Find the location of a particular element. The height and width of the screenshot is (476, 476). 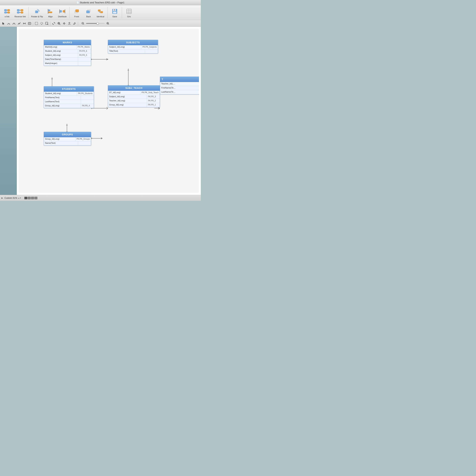

pointer-tool is located at coordinates (3, 23).